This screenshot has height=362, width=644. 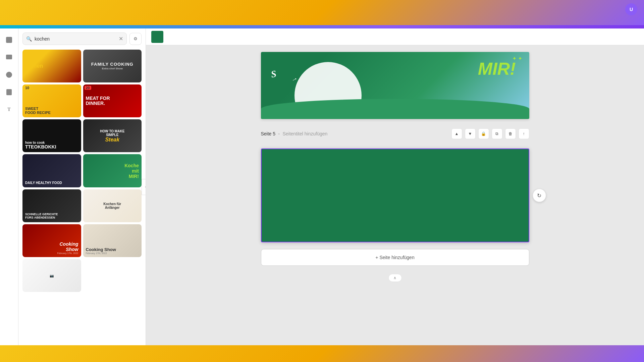 I want to click on page4-content: MIR! S → ✦ ✦, so click(x=395, y=85).